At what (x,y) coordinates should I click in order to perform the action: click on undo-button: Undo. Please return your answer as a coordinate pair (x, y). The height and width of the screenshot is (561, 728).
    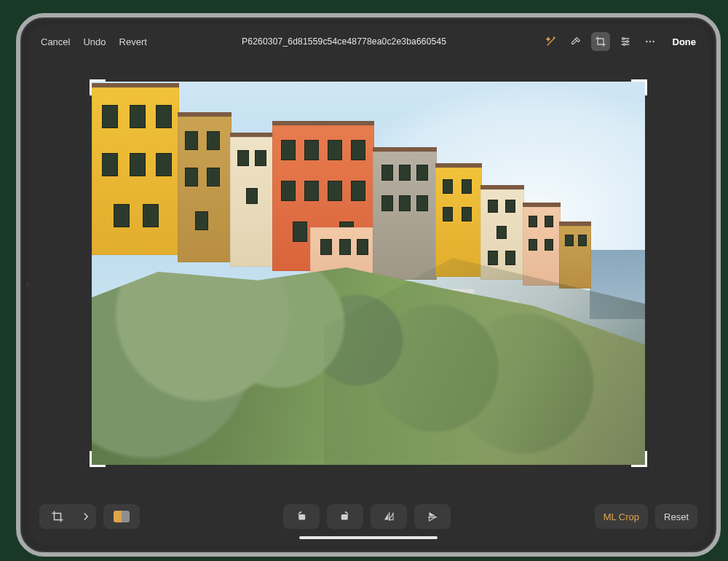
    Looking at the image, I should click on (95, 42).